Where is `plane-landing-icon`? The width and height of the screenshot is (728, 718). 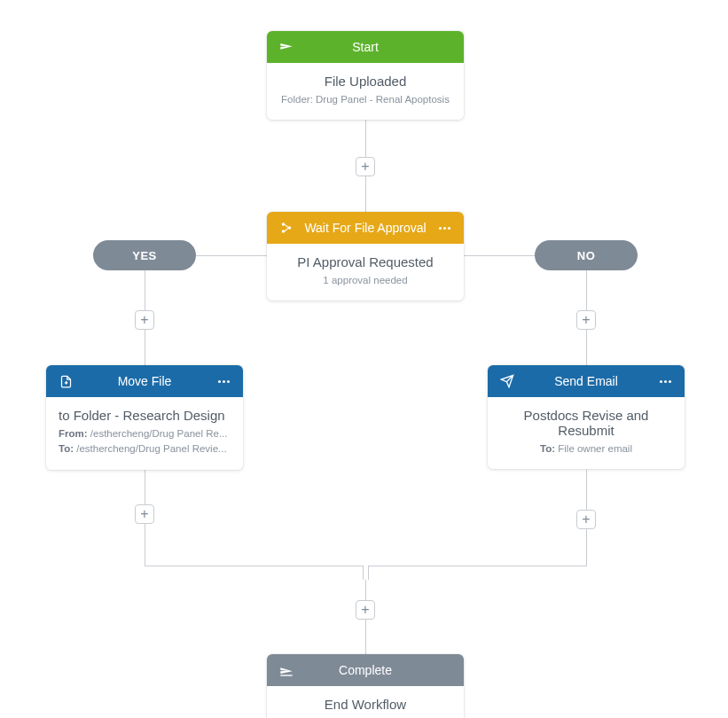
plane-landing-icon is located at coordinates (286, 670).